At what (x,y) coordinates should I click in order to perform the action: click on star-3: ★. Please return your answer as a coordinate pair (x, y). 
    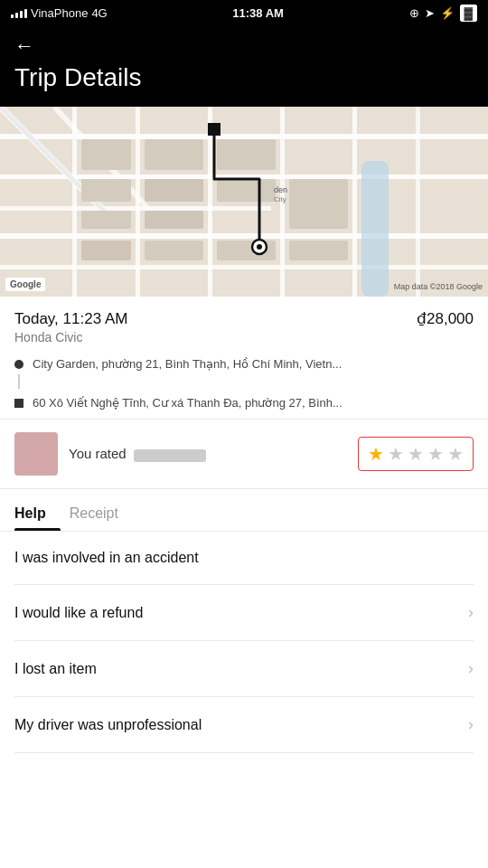
    Looking at the image, I should click on (416, 454).